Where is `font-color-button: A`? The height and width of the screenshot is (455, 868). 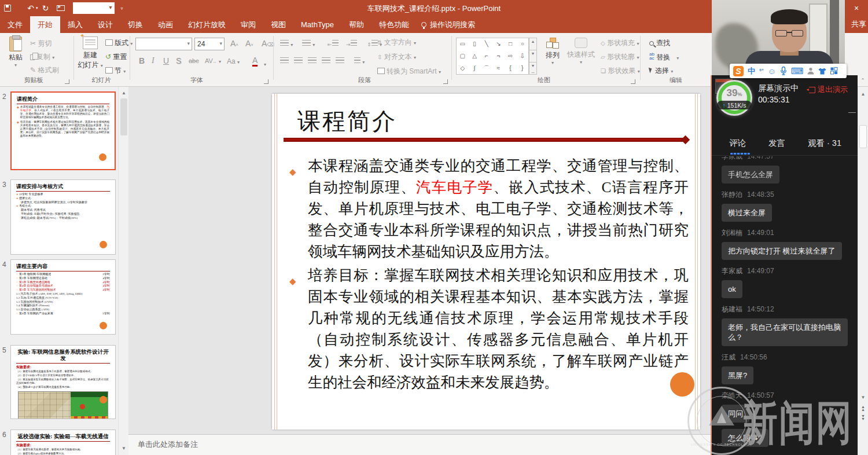 font-color-button: A is located at coordinates (255, 61).